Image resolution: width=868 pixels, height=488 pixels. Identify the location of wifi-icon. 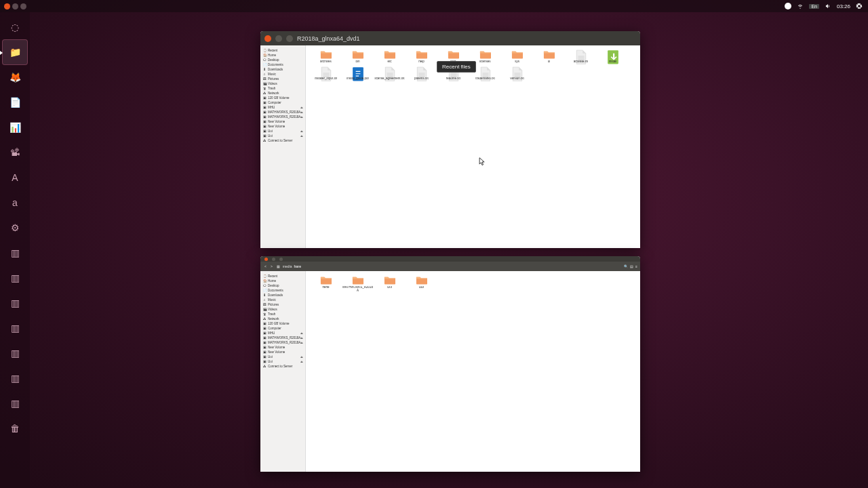
(800, 6).